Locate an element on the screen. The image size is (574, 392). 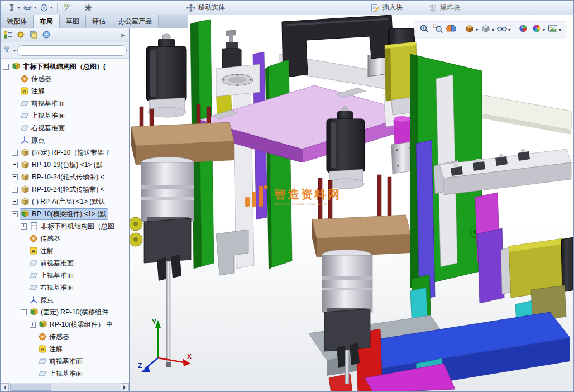
hide-show-items-button: ▾ is located at coordinates (504, 30).